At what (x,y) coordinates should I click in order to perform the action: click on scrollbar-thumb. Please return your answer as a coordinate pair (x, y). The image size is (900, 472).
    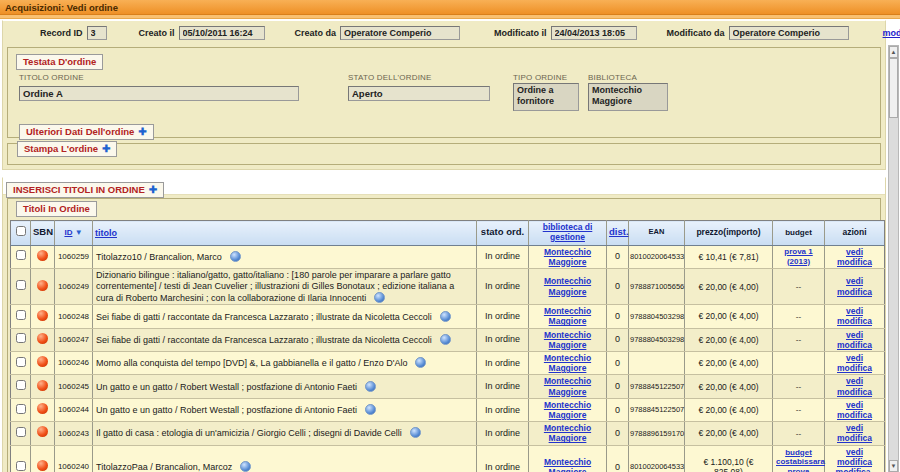
    Looking at the image, I should click on (894, 88).